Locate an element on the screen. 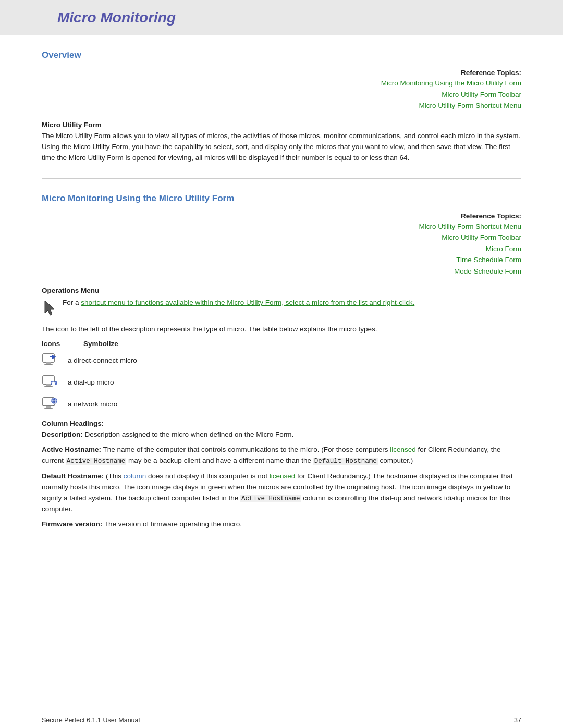  direct-connect-icon is located at coordinates (50, 360).